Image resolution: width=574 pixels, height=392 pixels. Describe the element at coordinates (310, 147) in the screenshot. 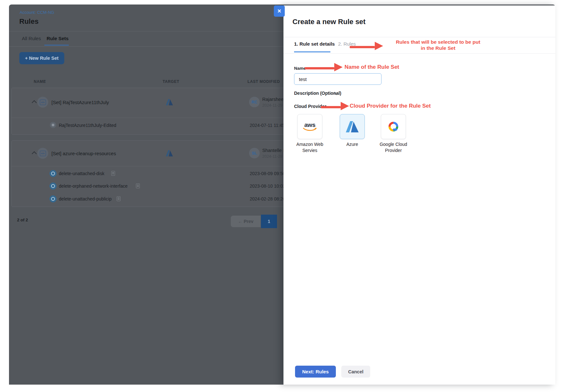

I see `provider-label-aws: Amazon Web Servies` at that location.